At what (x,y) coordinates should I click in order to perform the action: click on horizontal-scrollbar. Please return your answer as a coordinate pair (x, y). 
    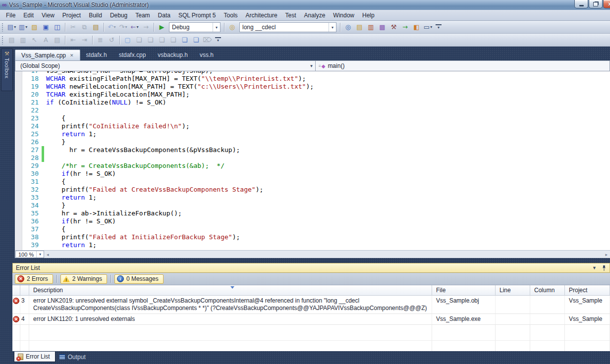
    Looking at the image, I should click on (327, 255).